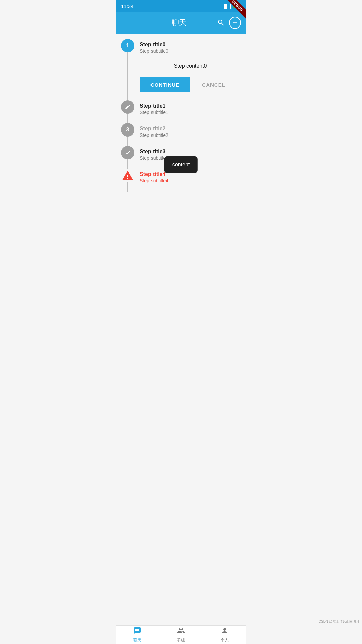  I want to click on step-content-1: Step title1 Step subtitle1, so click(190, 112).